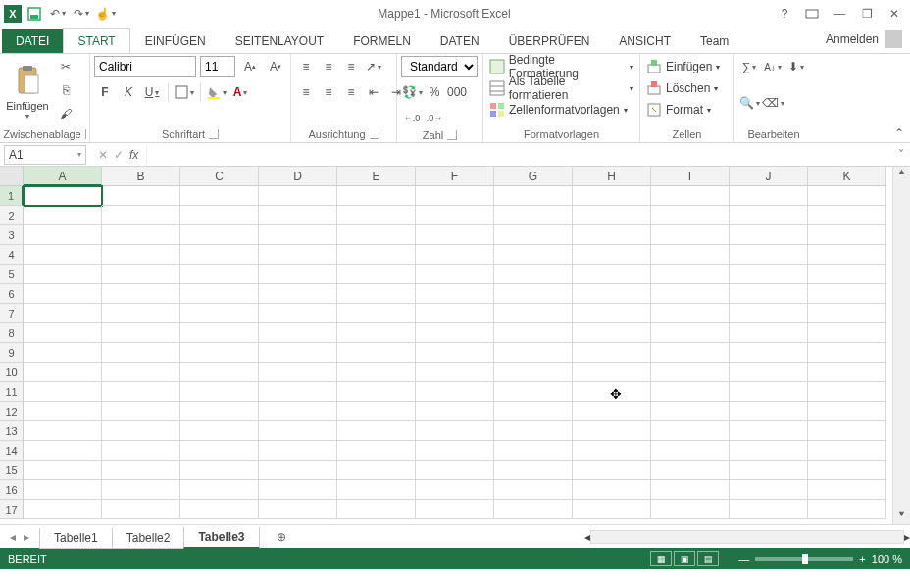 This screenshot has width=910, height=588. What do you see at coordinates (12, 490) in the screenshot?
I see `row-header-16: 16` at bounding box center [12, 490].